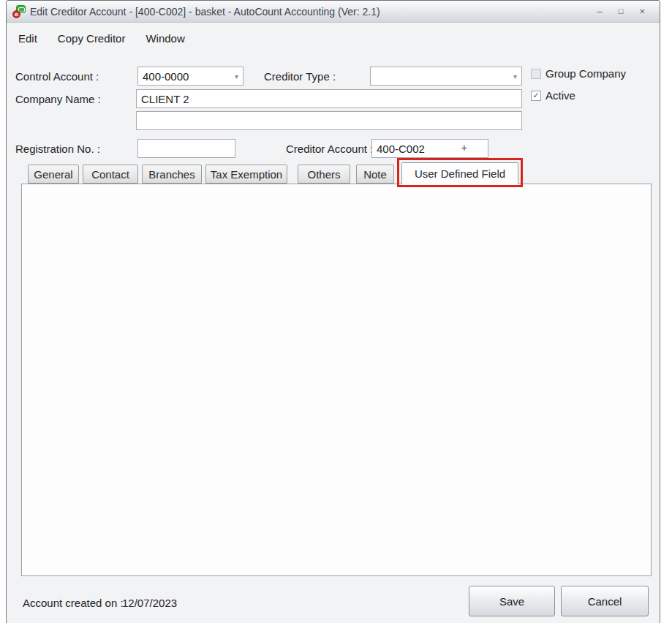 The height and width of the screenshot is (623, 672). Describe the element at coordinates (512, 601) in the screenshot. I see `save-button: Save` at that location.